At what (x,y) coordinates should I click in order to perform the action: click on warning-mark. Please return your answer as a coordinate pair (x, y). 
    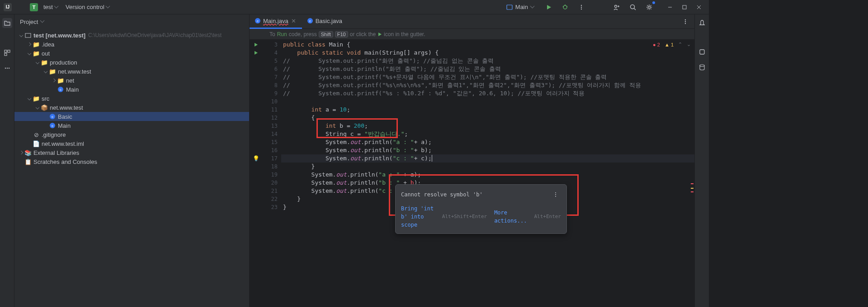
    Looking at the image, I should click on (692, 188).